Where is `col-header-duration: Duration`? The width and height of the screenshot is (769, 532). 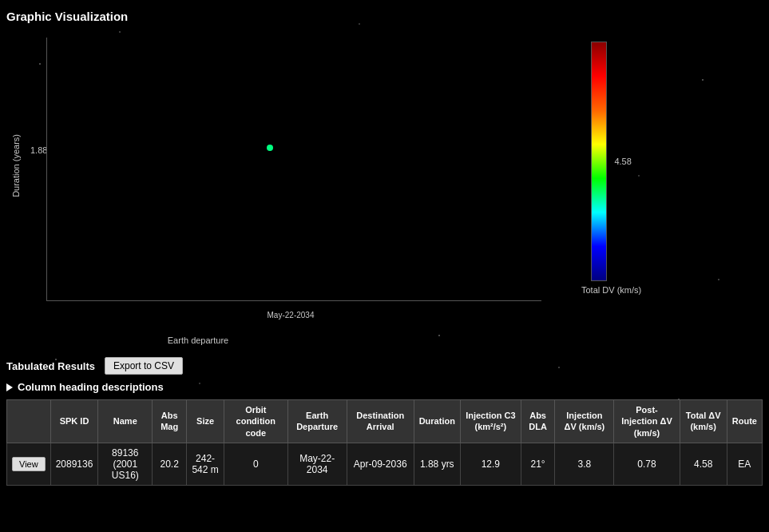 col-header-duration: Duration is located at coordinates (437, 422).